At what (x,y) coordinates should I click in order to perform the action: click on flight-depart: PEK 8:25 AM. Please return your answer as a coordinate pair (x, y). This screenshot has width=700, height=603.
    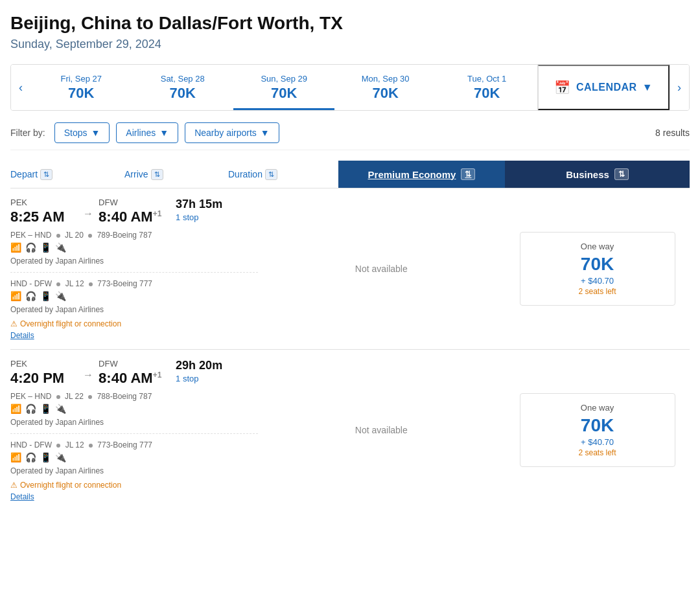
    Looking at the image, I should click on (44, 211).